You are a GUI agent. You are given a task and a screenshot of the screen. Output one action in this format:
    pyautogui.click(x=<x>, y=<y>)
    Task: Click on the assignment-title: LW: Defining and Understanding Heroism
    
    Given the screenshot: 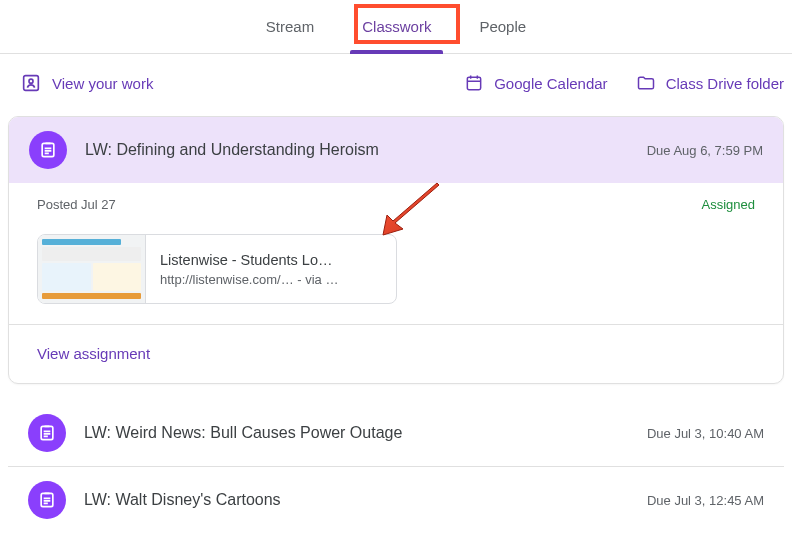 What is the action you would take?
    pyautogui.click(x=357, y=150)
    